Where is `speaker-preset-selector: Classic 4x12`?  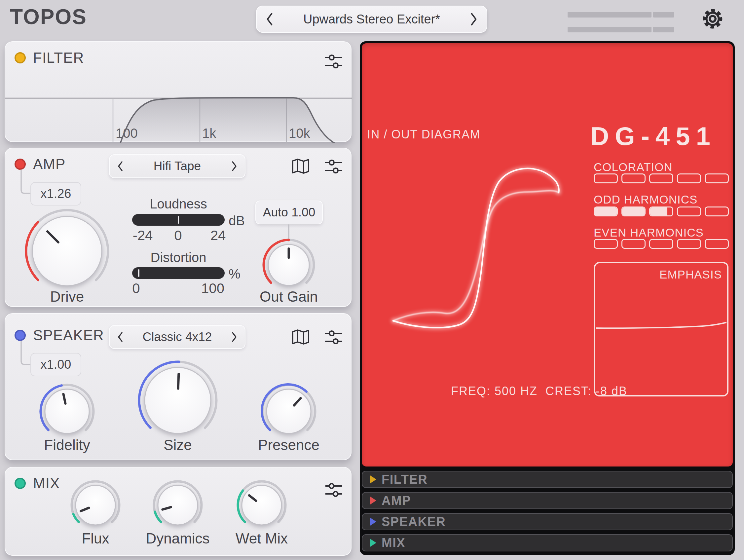 speaker-preset-selector: Classic 4x12 is located at coordinates (177, 337).